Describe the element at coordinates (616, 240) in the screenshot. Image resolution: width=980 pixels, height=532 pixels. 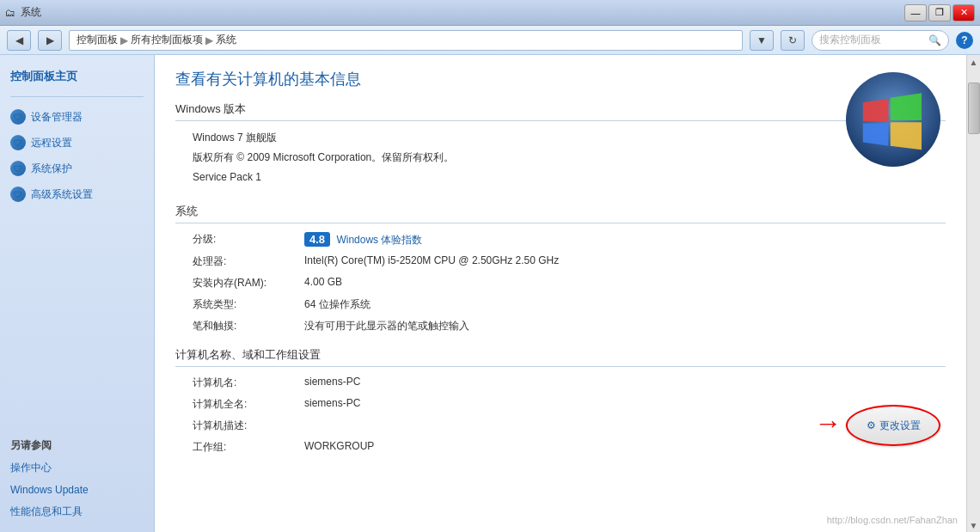
I see `rating-value: 4.8 Windows 体验指数` at that location.